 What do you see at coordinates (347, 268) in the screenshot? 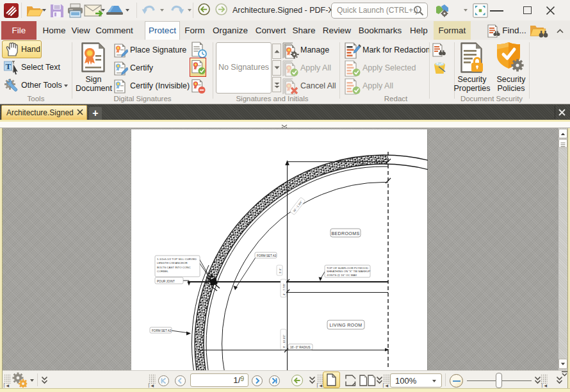
I see `svg-text: TOP OF SUBFLOOR PLYWOOD` at bounding box center [347, 268].